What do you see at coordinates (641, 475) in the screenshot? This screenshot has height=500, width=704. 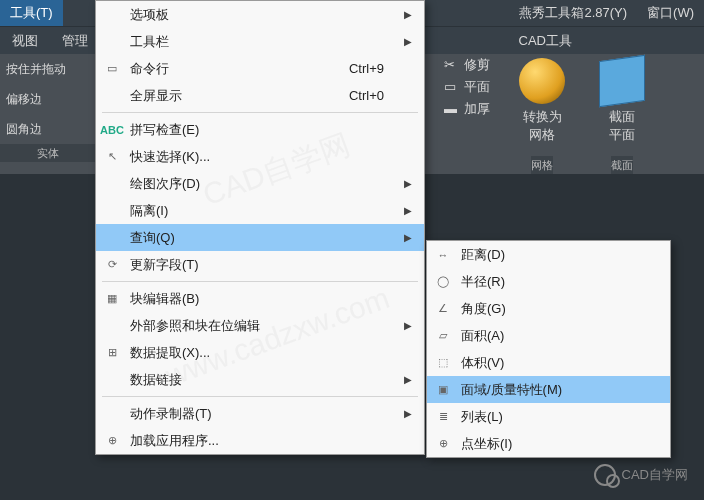 I see `wechat-badge: CAD自学网` at bounding box center [641, 475].